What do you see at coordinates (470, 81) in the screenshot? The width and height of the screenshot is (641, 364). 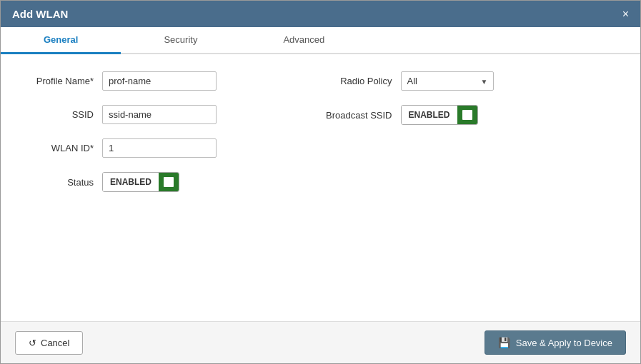 I see `radio-policy-row: Radio Policy All 2.4 GHz 5 GHz ▼` at bounding box center [470, 81].